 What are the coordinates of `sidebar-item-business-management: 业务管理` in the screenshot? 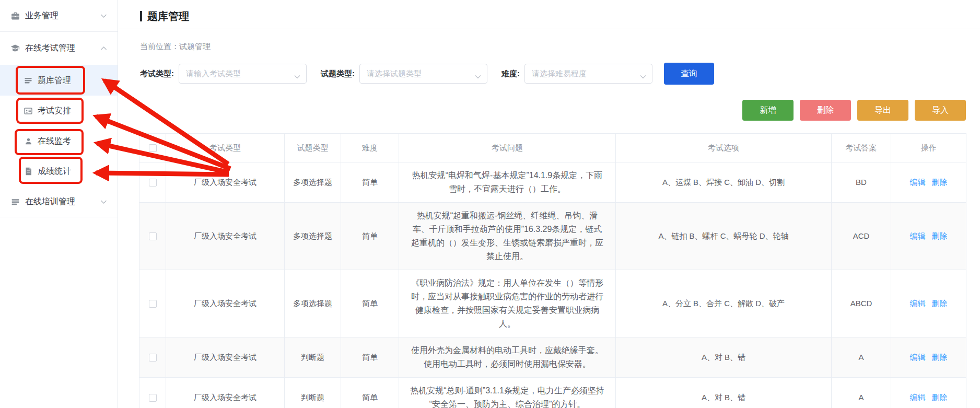 It's located at (59, 16).